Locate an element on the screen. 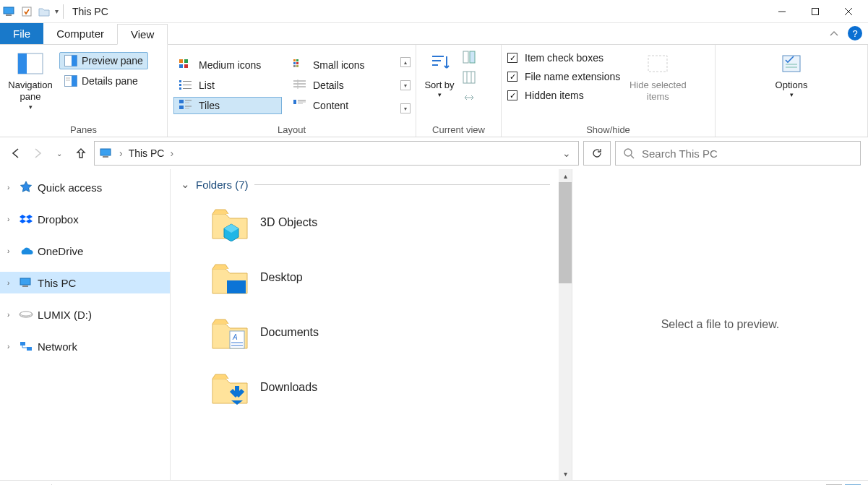 The width and height of the screenshot is (868, 485). layout-details: Details is located at coordinates (342, 85).